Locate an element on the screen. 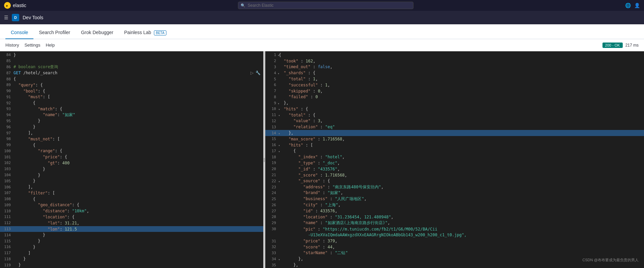 This screenshot has width=644, height=268. table-row: 20 "_id" : "433576", is located at coordinates (455, 169).